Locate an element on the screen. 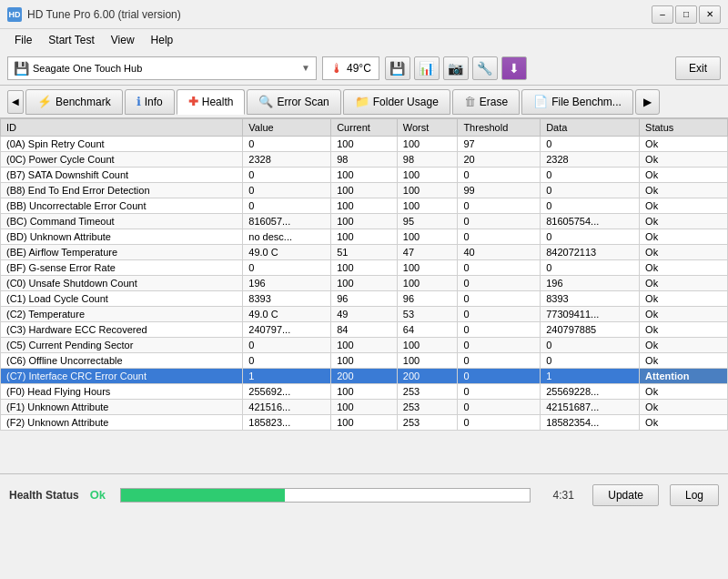 The height and width of the screenshot is (579, 728). table-row: (C2) Temperature49.0 C4953077309411...Ok is located at coordinates (364, 315).